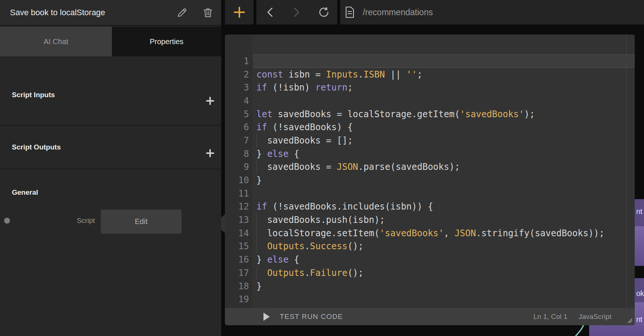 Image resolution: width=644 pixels, height=336 pixels. I want to click on add-input-button, so click(210, 101).